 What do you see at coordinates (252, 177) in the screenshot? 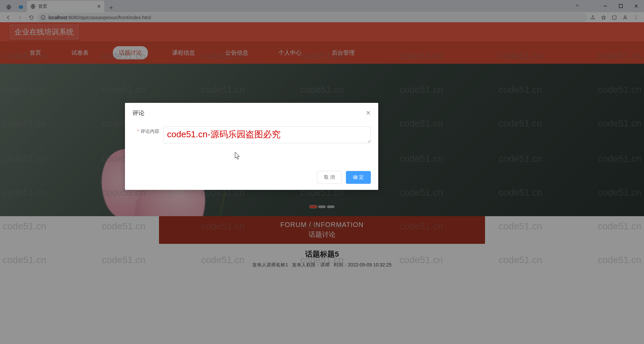
I see `dialog-footer: 取 消 确 定` at bounding box center [252, 177].